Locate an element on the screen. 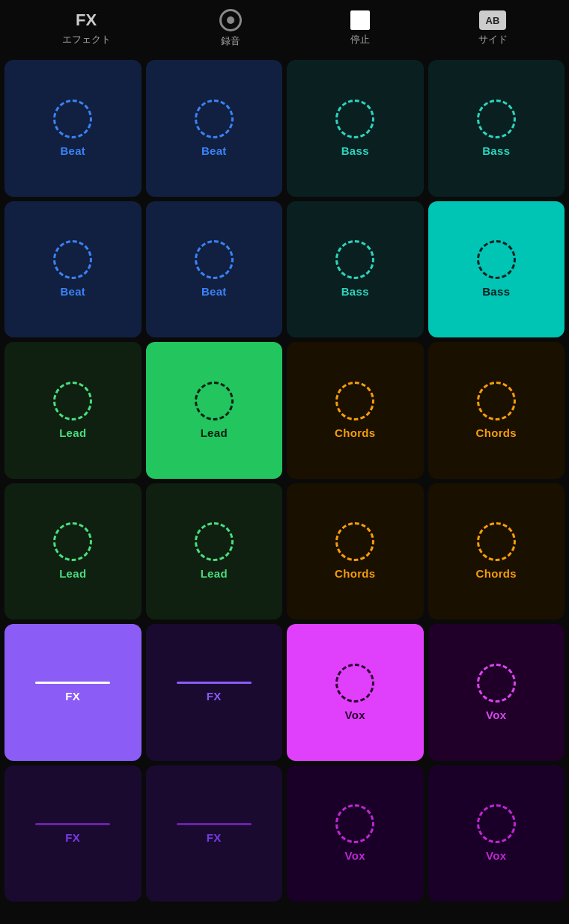 Image resolution: width=569 pixels, height=924 pixels. pad-lead-r3-c1: Lead is located at coordinates (214, 552).